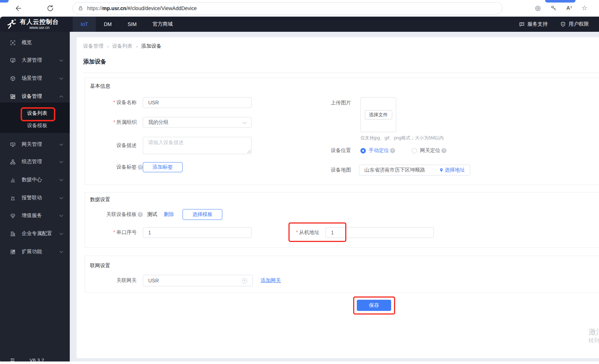  Describe the element at coordinates (27, 43) in the screenshot. I see `sidebar-item-label: 概览` at that location.